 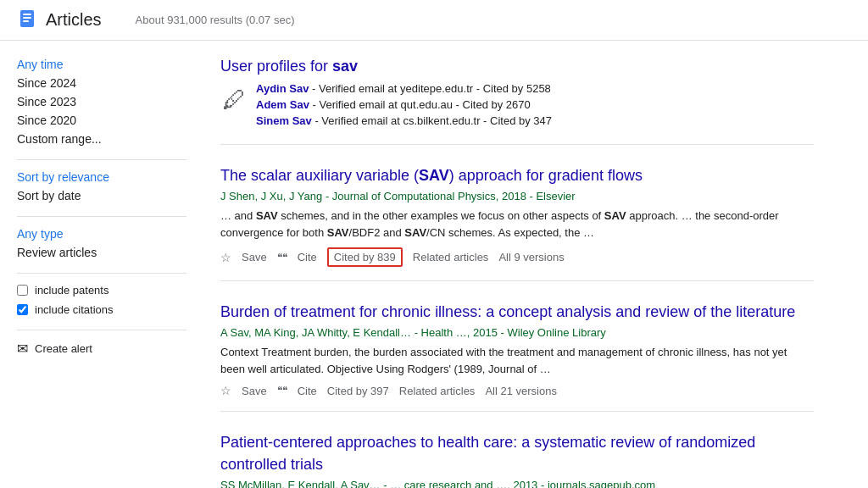 What do you see at coordinates (102, 139) in the screenshot?
I see `filter-custom-range: Custom range...` at bounding box center [102, 139].